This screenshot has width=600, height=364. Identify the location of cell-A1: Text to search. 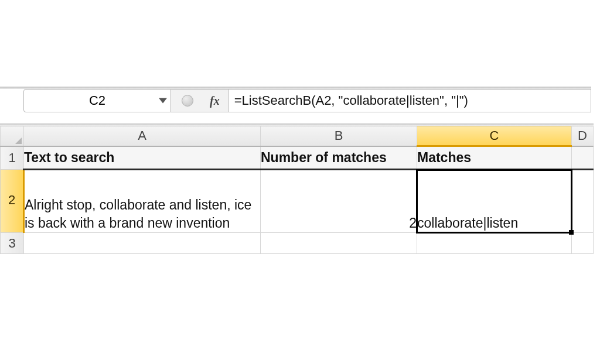
(142, 158).